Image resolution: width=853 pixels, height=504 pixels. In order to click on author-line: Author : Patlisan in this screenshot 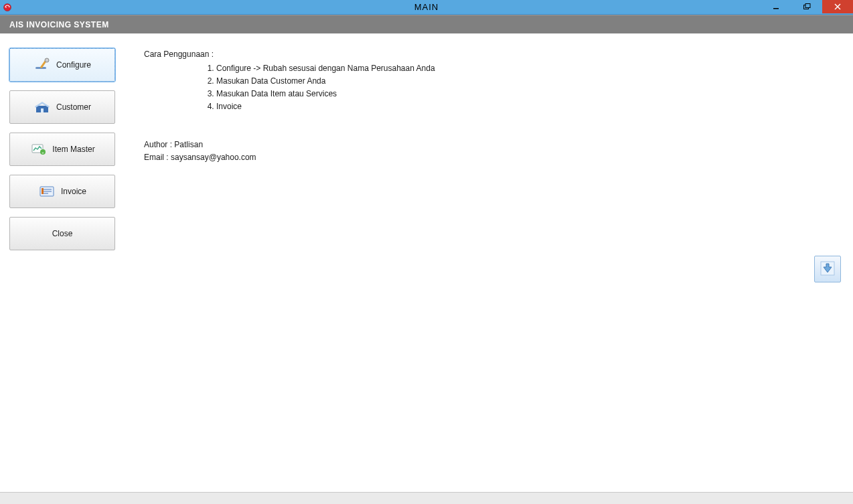, I will do `click(491, 145)`.